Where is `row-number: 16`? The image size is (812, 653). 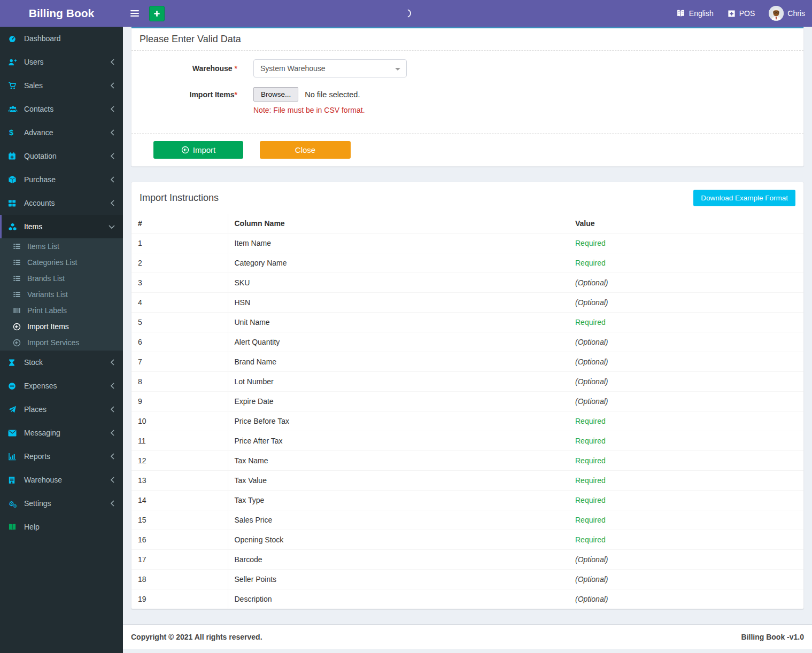 row-number: 16 is located at coordinates (180, 540).